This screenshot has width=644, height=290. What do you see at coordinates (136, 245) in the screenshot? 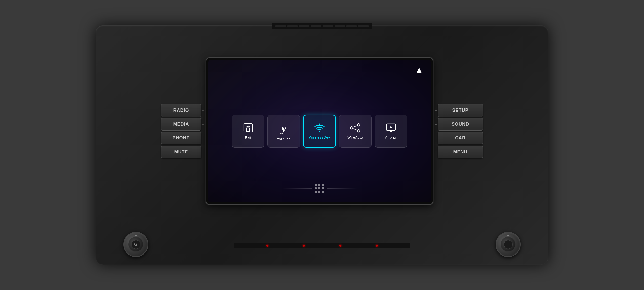
I see `left-knob-center: G` at bounding box center [136, 245].